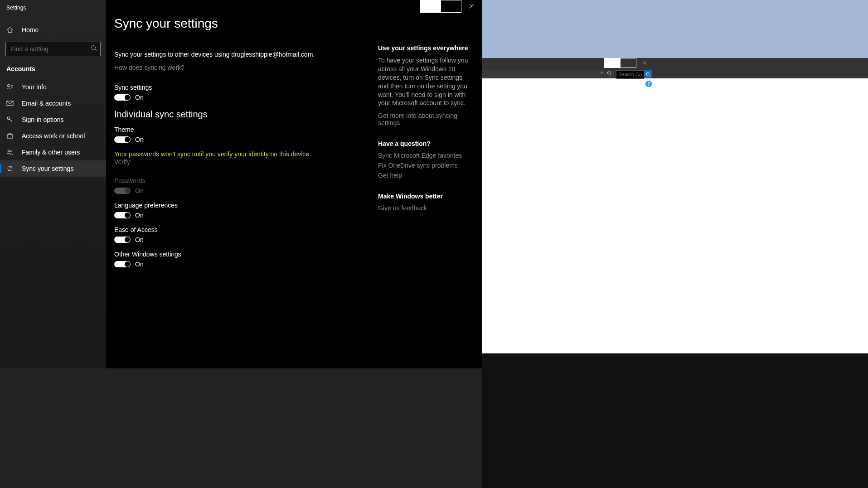 The width and height of the screenshot is (868, 488). Describe the element at coordinates (634, 74) in the screenshot. I see `bg-search-wrap` at that location.